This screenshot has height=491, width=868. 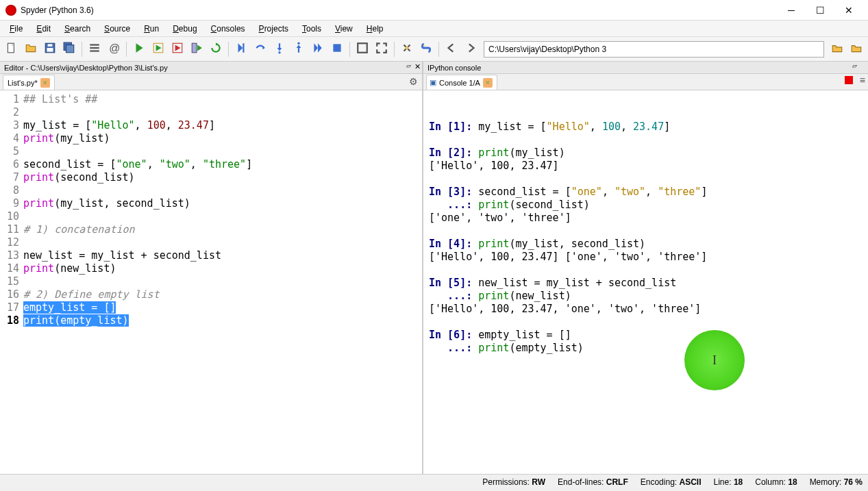 What do you see at coordinates (222, 178) in the screenshot?
I see `code-line: print(second_list)` at bounding box center [222, 178].